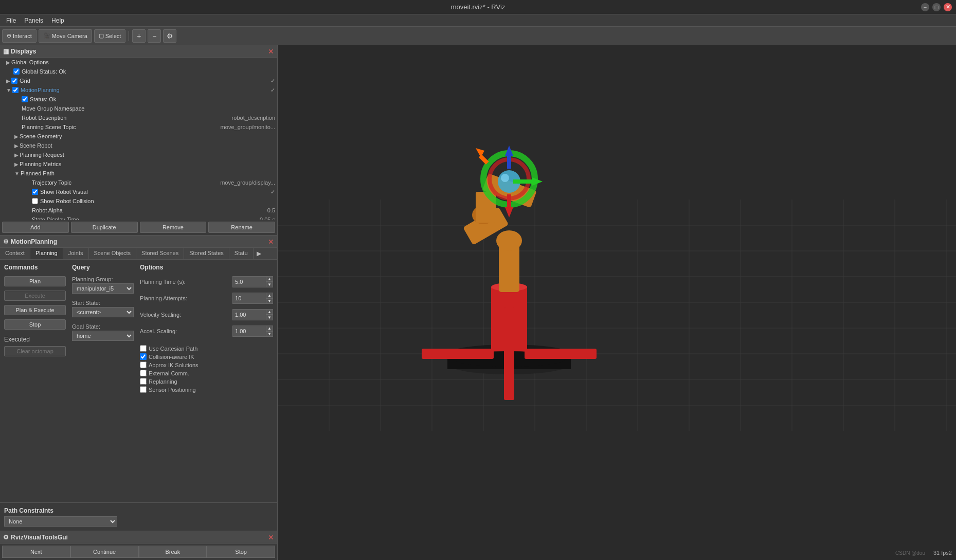 The height and width of the screenshot is (560, 956). I want to click on sr-expand-icon: ▶, so click(16, 146).